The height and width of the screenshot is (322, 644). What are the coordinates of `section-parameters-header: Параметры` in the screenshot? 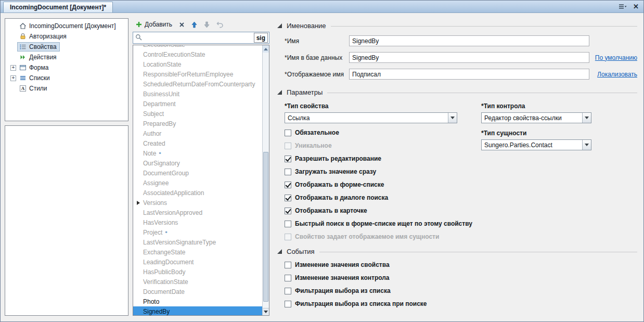 It's located at (457, 93).